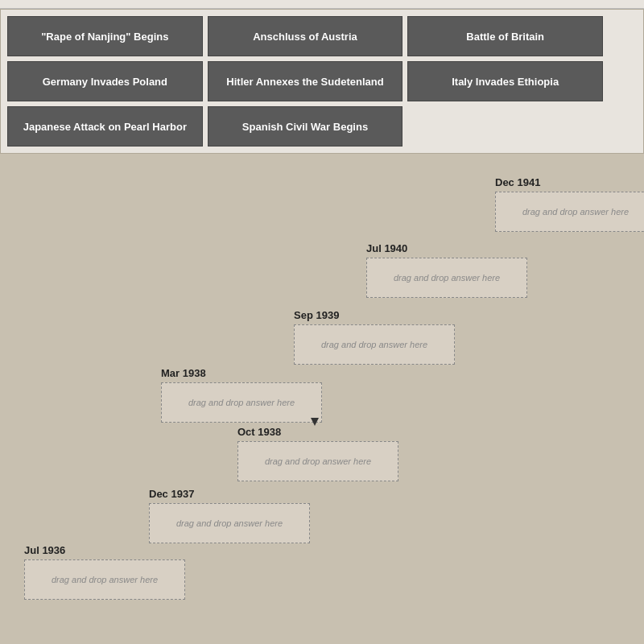  What do you see at coordinates (570, 182) in the screenshot?
I see `timeline-label-dec-1941: Dec 1941` at bounding box center [570, 182].